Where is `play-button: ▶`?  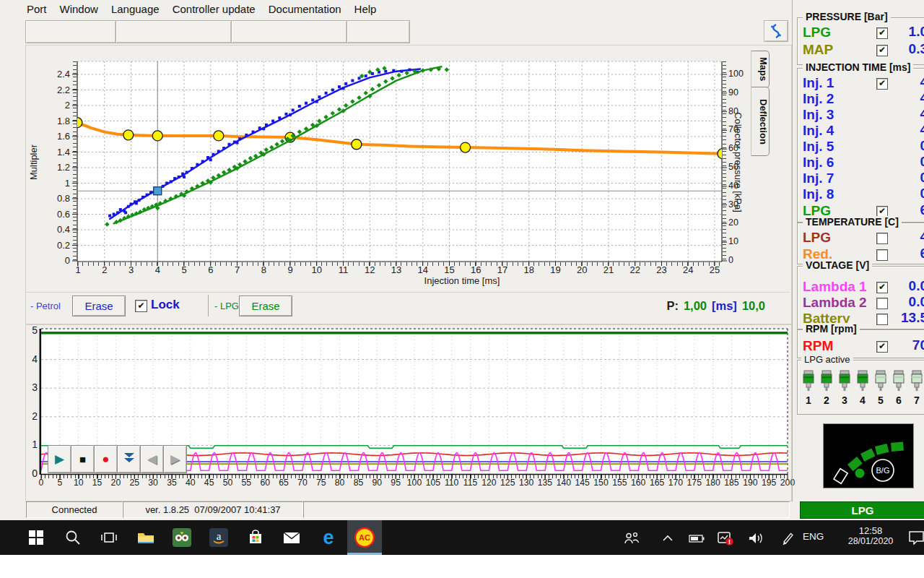
play-button: ▶ is located at coordinates (59, 460).